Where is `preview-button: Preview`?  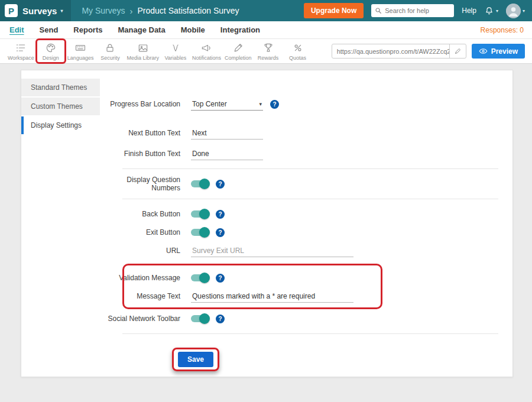 preview-button: Preview is located at coordinates (498, 51).